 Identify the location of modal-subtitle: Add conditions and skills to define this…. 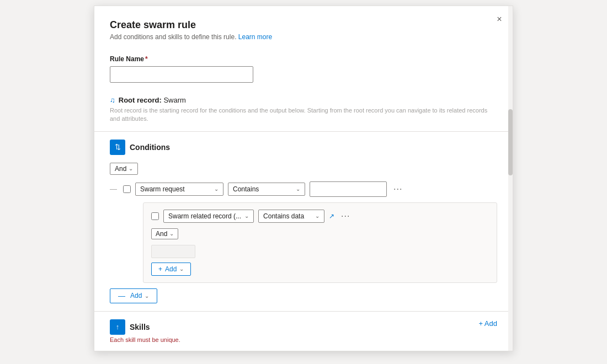
(303, 37).